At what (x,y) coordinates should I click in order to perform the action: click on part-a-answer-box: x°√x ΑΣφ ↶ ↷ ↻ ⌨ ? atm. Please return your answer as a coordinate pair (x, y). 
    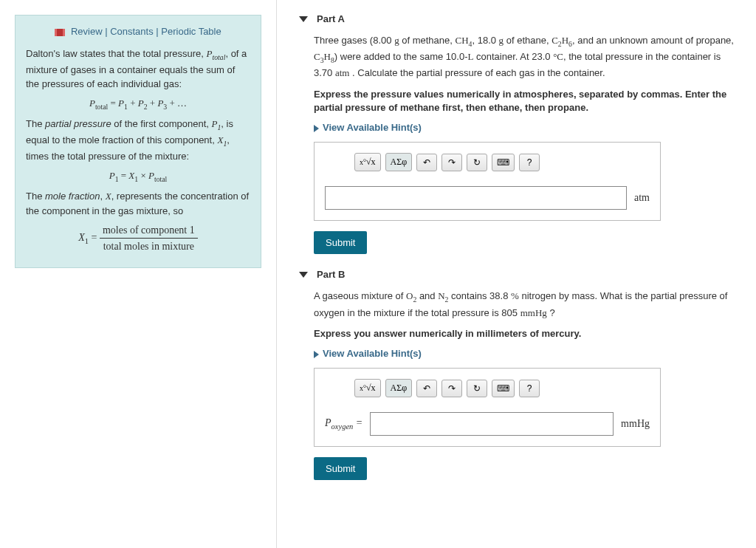
    Looking at the image, I should click on (487, 182).